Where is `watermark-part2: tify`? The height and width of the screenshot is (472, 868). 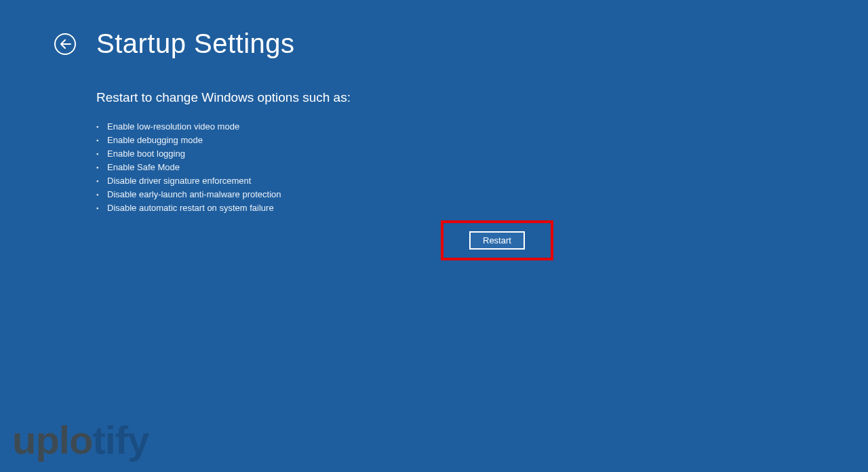 watermark-part2: tify is located at coordinates (121, 439).